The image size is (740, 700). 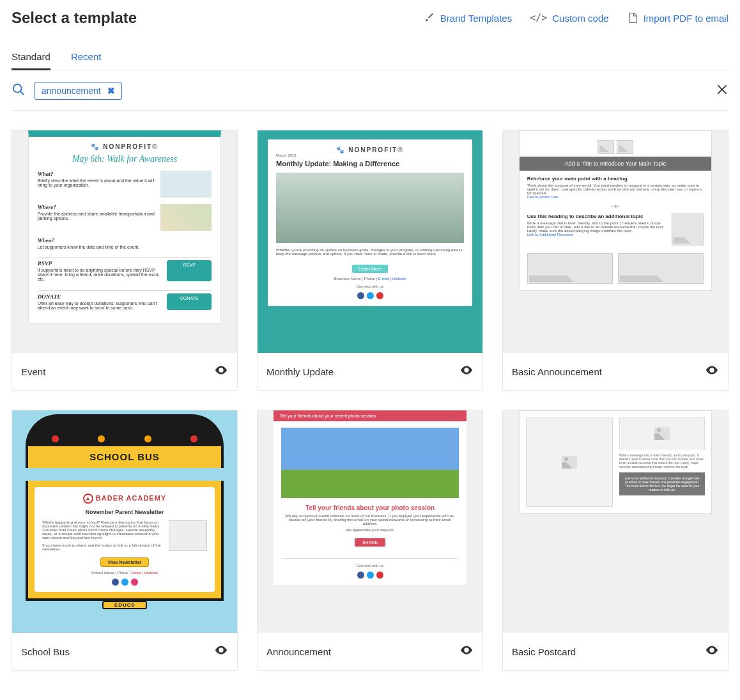 I want to click on thumb-cta-button: Learn More, so click(x=370, y=268).